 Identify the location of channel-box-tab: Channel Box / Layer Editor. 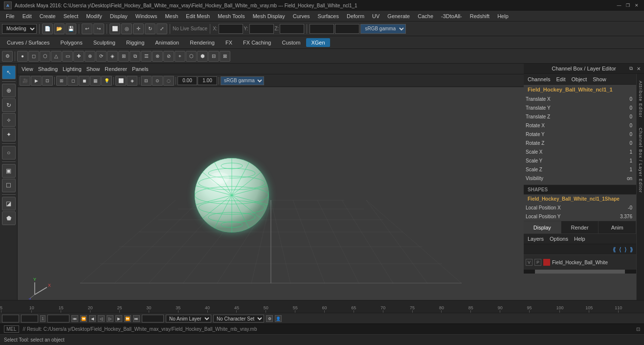
(641, 161).